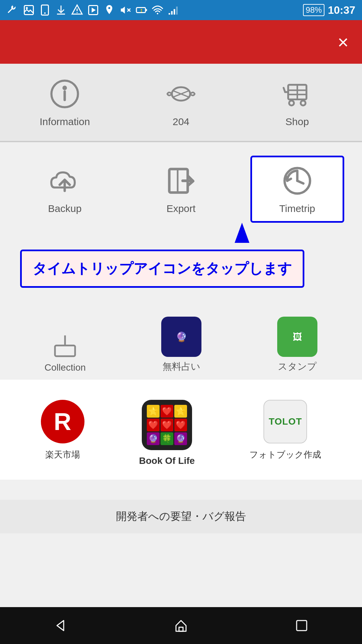  What do you see at coordinates (65, 94) in the screenshot?
I see `information-icon` at bounding box center [65, 94].